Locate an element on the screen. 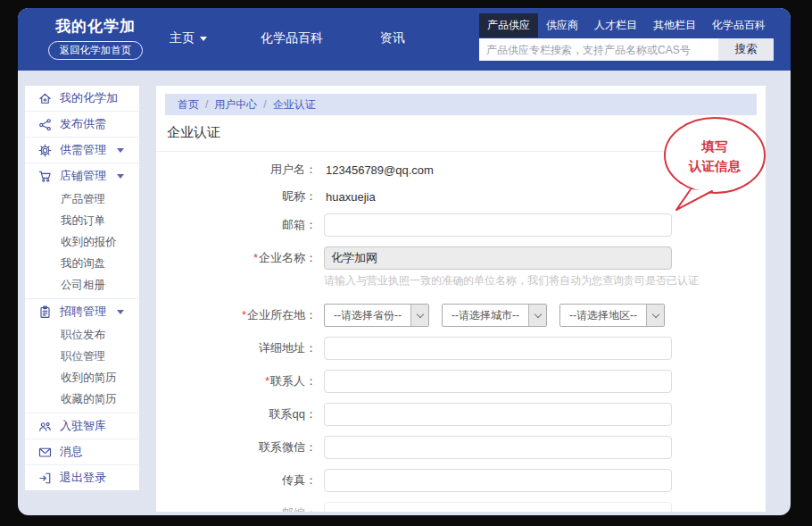 The image size is (812, 526). sidebar-item-label: 入驻智库 is located at coordinates (83, 426).